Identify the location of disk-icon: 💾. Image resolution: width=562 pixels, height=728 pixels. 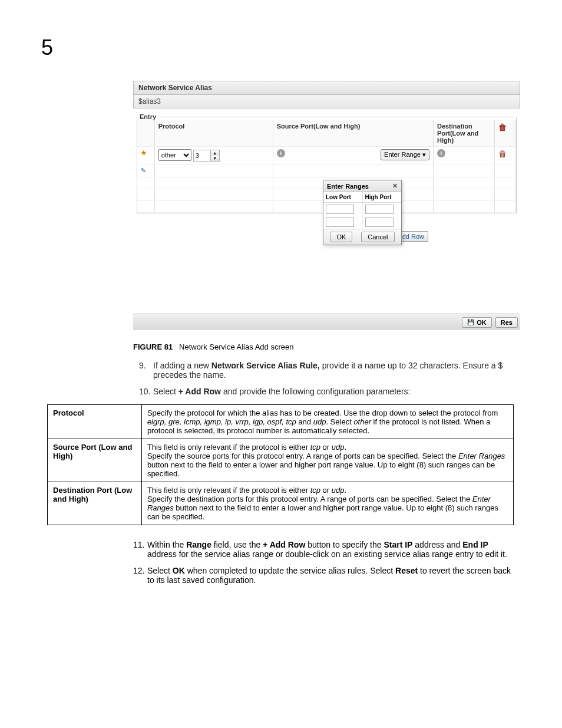
(471, 322).